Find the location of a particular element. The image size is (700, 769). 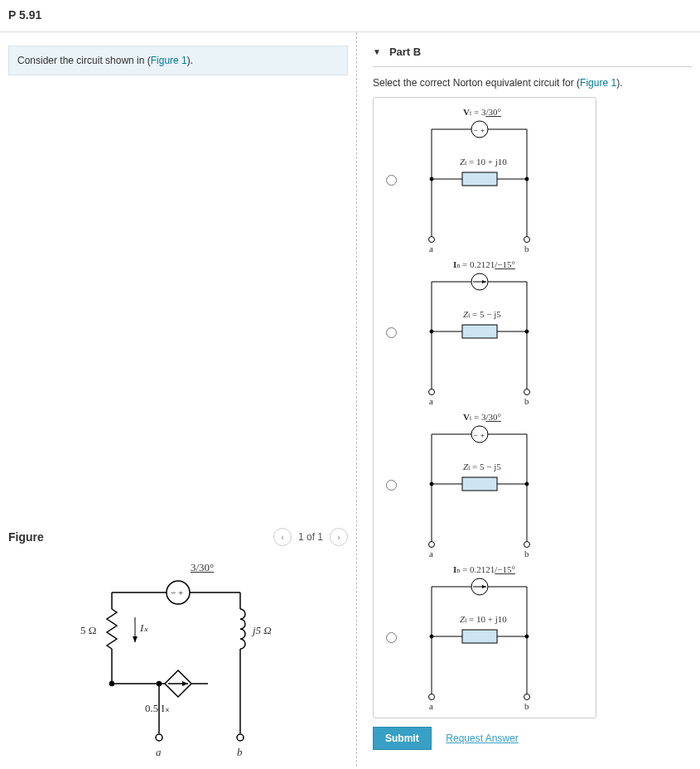

prompt-text-suffix: ). is located at coordinates (191, 60).